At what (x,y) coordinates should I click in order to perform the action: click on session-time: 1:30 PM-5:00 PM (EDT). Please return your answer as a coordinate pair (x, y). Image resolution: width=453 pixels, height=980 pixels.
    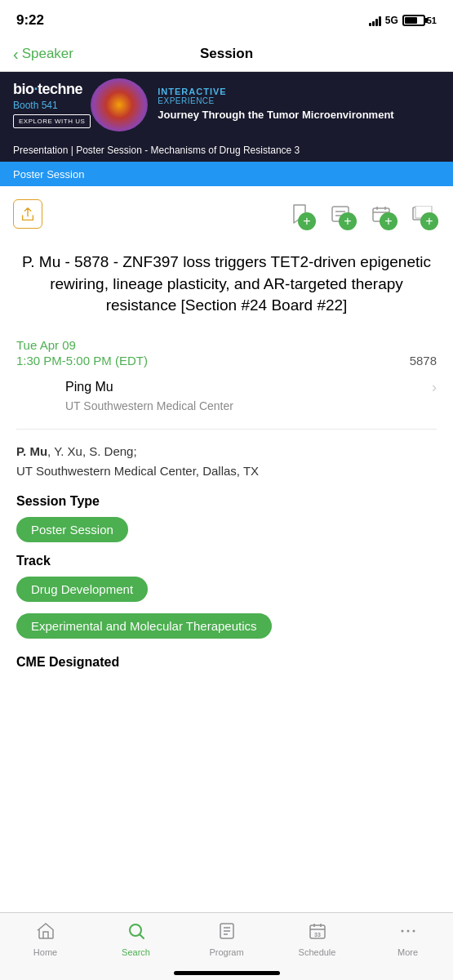
    Looking at the image, I should click on (82, 361).